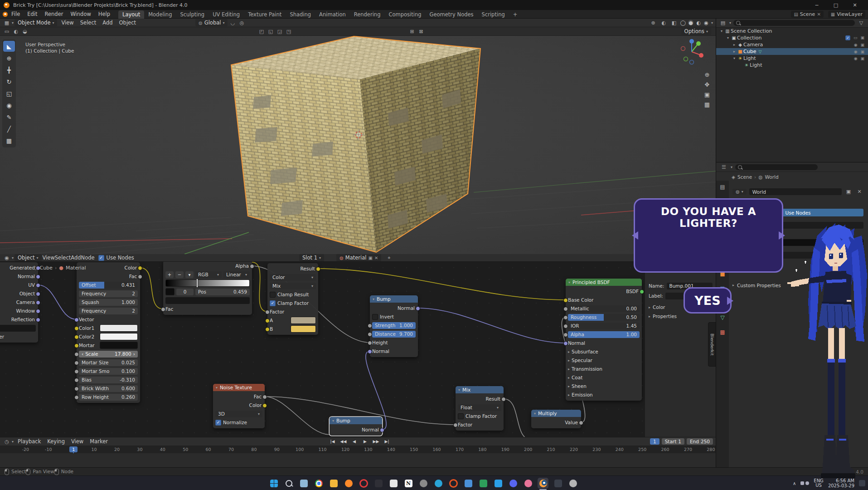 This screenshot has height=490, width=868. I want to click on dropdown-field: 3D▾, so click(239, 414).